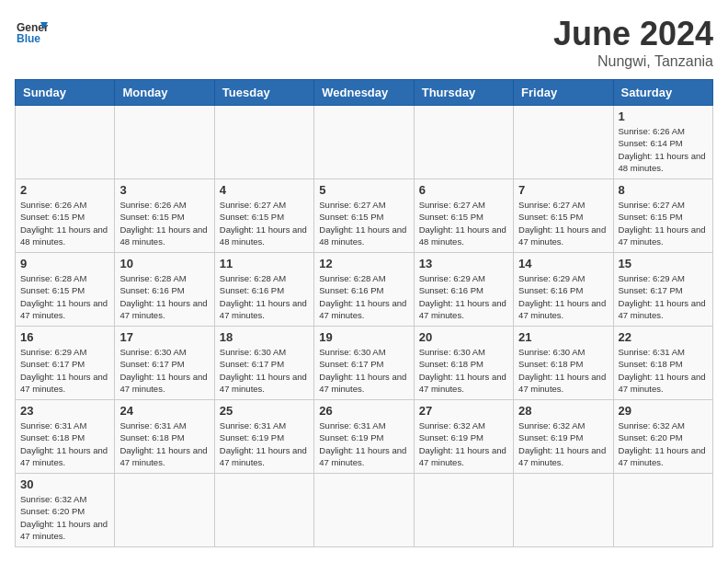  What do you see at coordinates (364, 290) in the screenshot?
I see `week-row-3: 9 Sunrise: 6:28 AMSunset: 6:15 PMDayligh…` at bounding box center [364, 290].